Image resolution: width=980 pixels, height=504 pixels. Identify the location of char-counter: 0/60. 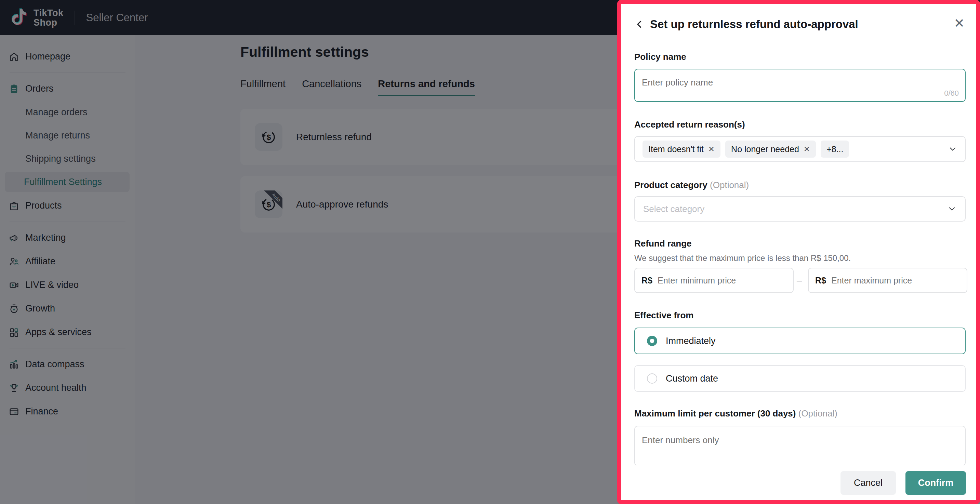
(951, 94).